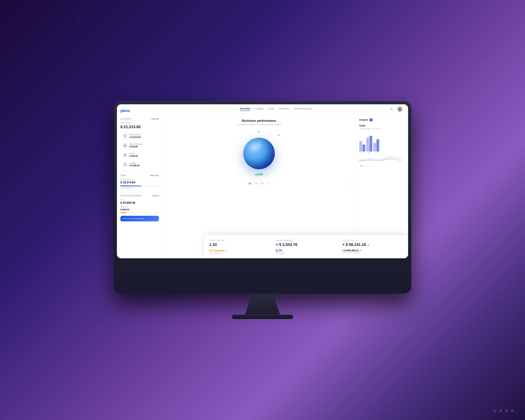  Describe the element at coordinates (140, 219) in the screenshot. I see `funding-banner: Get $ 9,118.07 funding against...` at that location.